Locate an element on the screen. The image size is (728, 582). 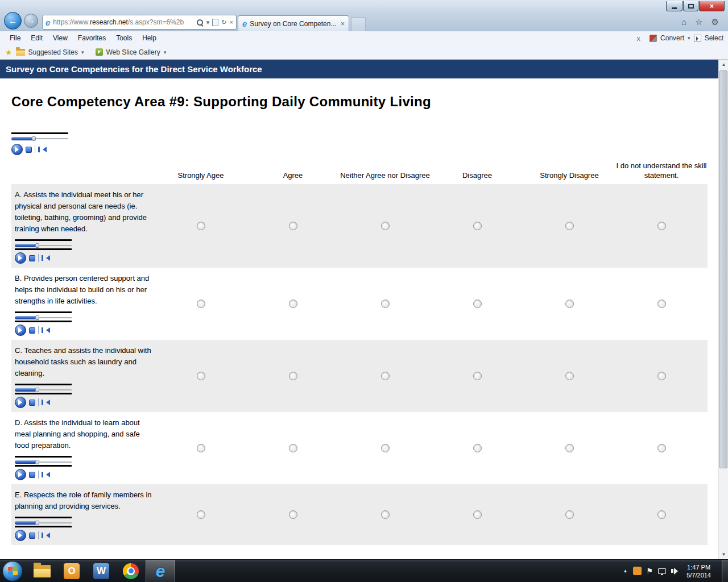
tools-gear-icon: ⚙ is located at coordinates (715, 22).